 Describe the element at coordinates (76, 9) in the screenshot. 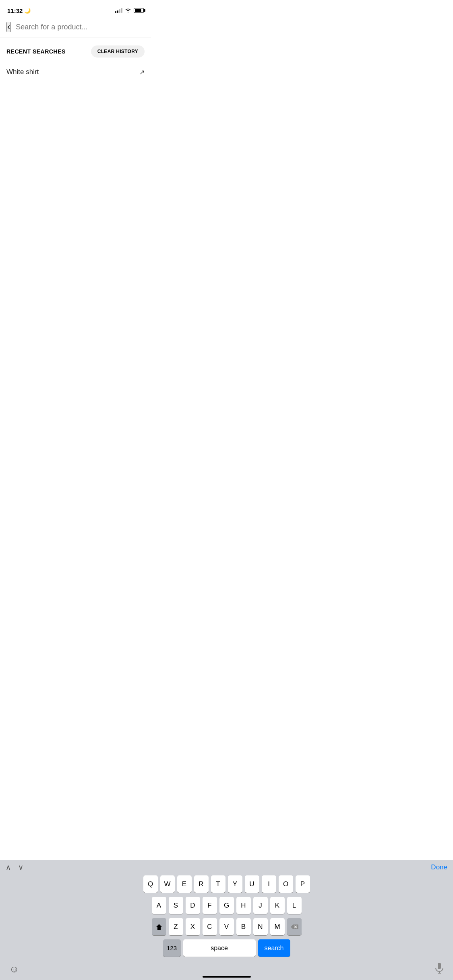

I see `status-bar: 11:32 🌙` at that location.